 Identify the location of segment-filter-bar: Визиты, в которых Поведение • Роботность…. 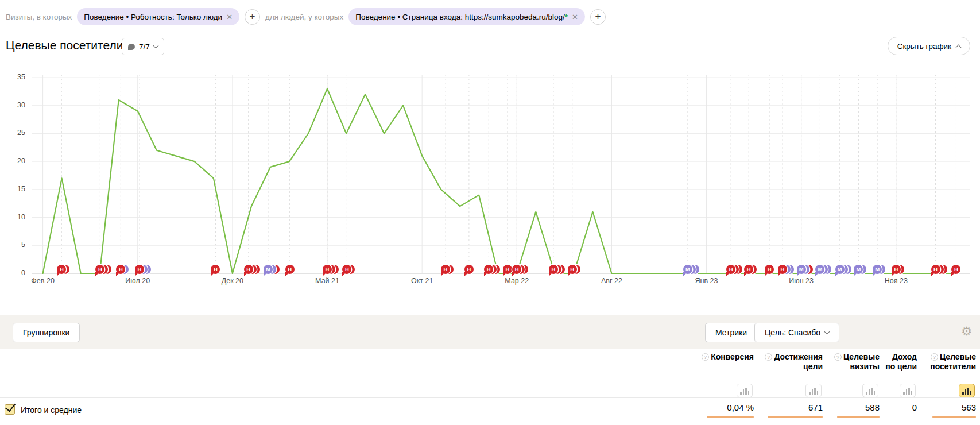
(305, 17).